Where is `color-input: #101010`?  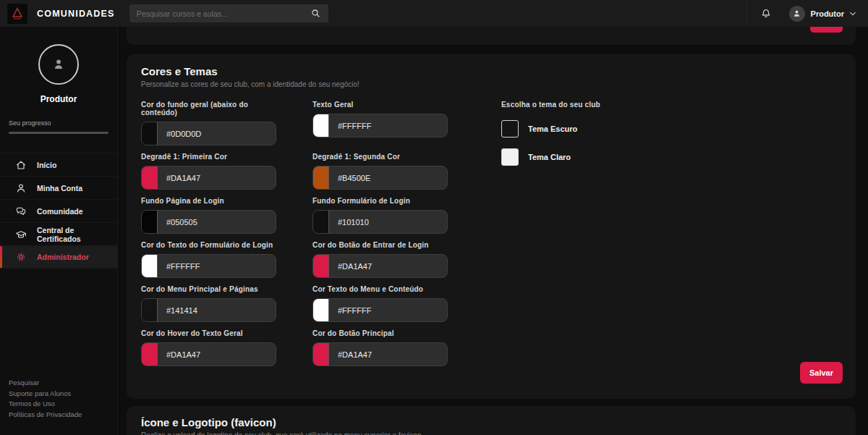
color-input: #101010 is located at coordinates (380, 221).